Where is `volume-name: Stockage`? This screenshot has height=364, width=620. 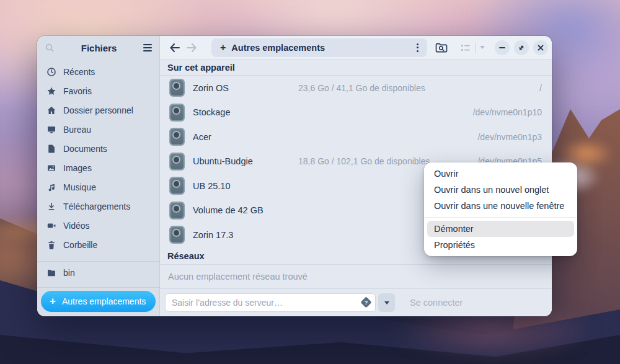
volume-name: Stockage is located at coordinates (246, 112).